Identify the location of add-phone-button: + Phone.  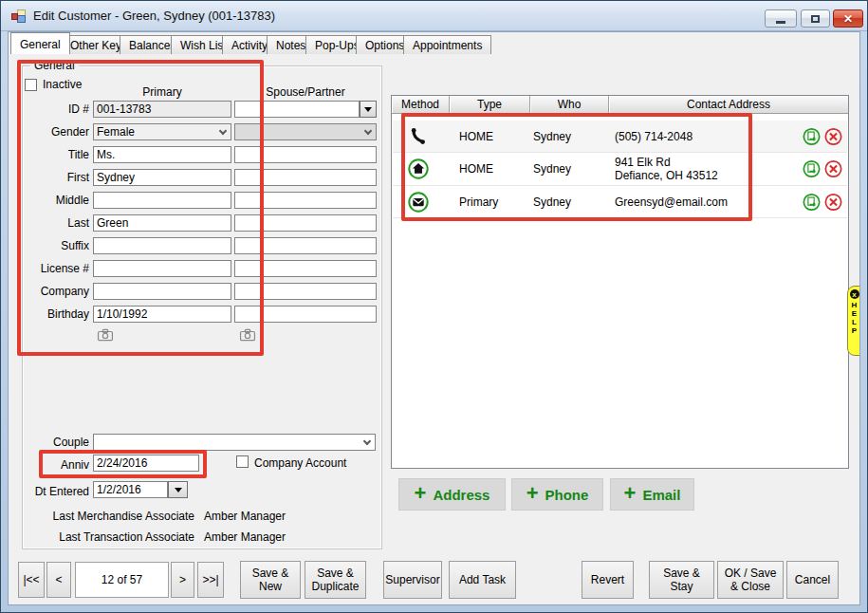
(558, 494).